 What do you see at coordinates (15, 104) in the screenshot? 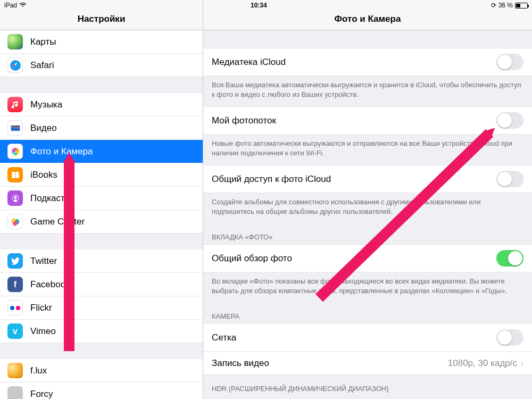
I see `music-icon` at bounding box center [15, 104].